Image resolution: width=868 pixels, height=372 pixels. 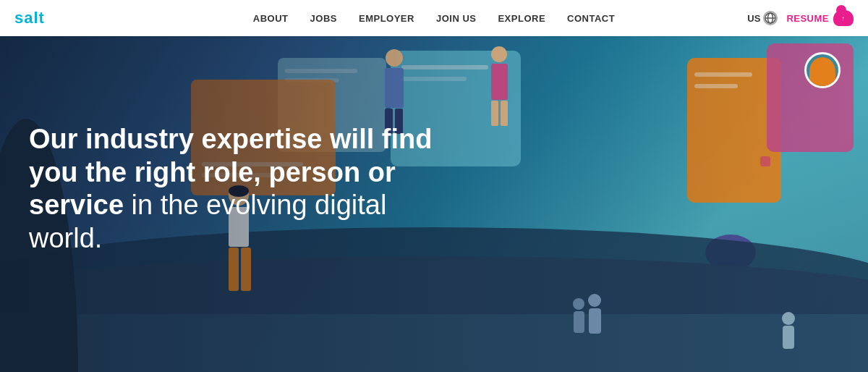 What do you see at coordinates (770, 18) in the screenshot?
I see `globe-icon` at bounding box center [770, 18].